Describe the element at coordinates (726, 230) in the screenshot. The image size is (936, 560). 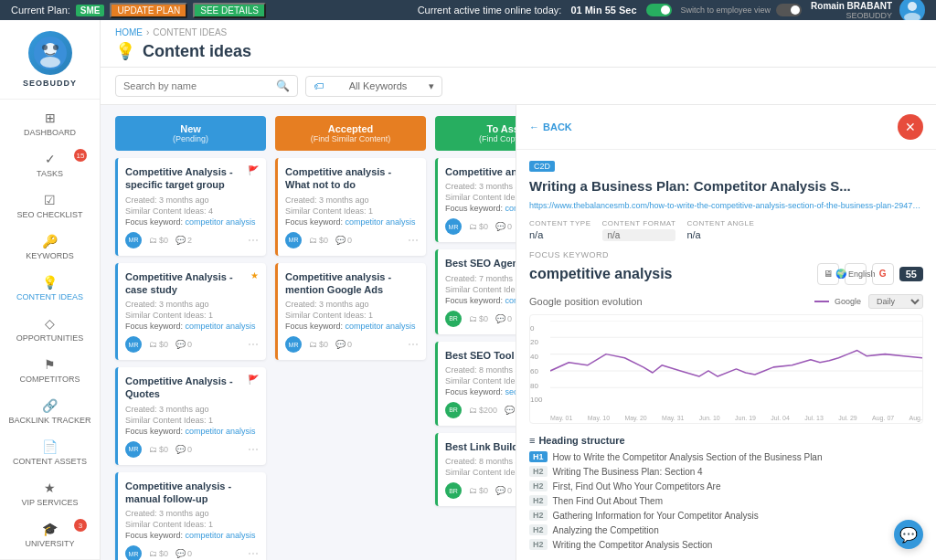
I see `detail-meta-row: CONTENT TYPE n/a CONTENT FORMAT n/a CONT…` at that location.